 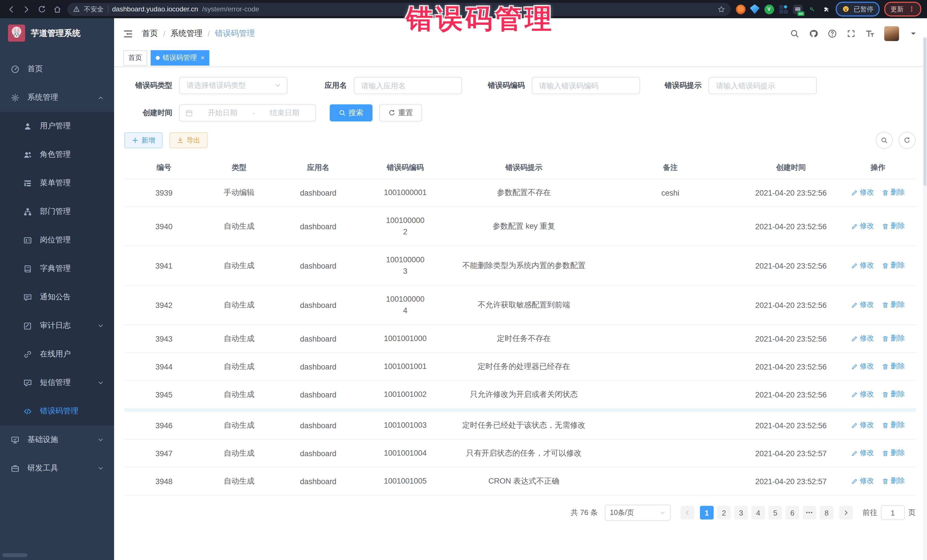 What do you see at coordinates (57, 69) in the screenshot?
I see `sidebar-item-首页: 首页` at bounding box center [57, 69].